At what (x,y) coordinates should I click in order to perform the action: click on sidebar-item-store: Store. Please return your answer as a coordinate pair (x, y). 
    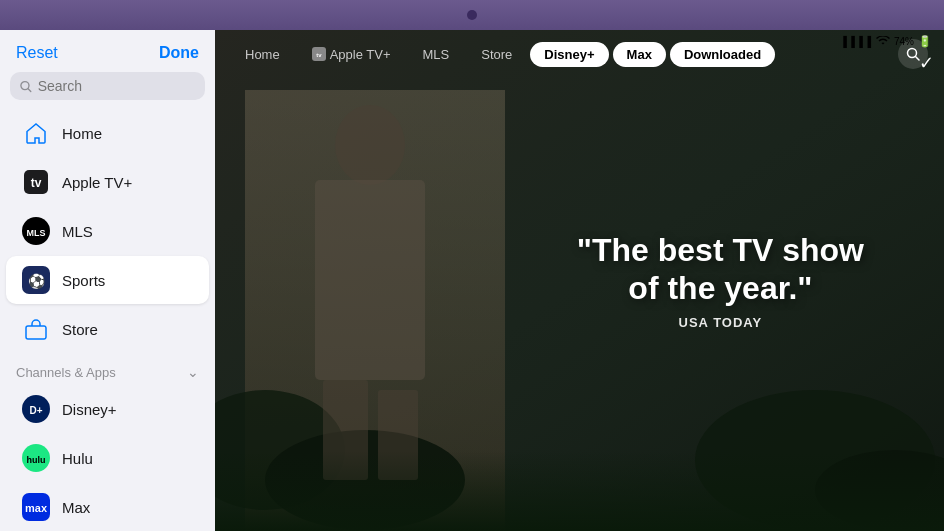
    Looking at the image, I should click on (108, 329).